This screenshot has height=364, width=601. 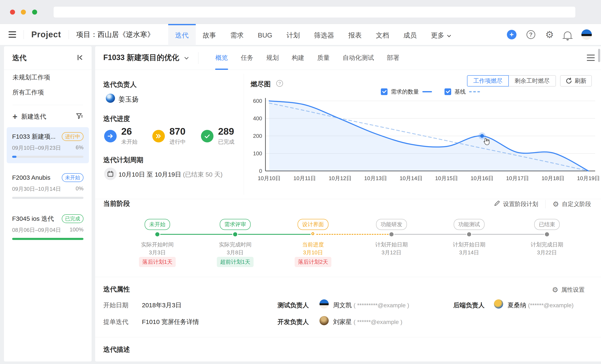 I want to click on arrow-right-icon, so click(x=110, y=136).